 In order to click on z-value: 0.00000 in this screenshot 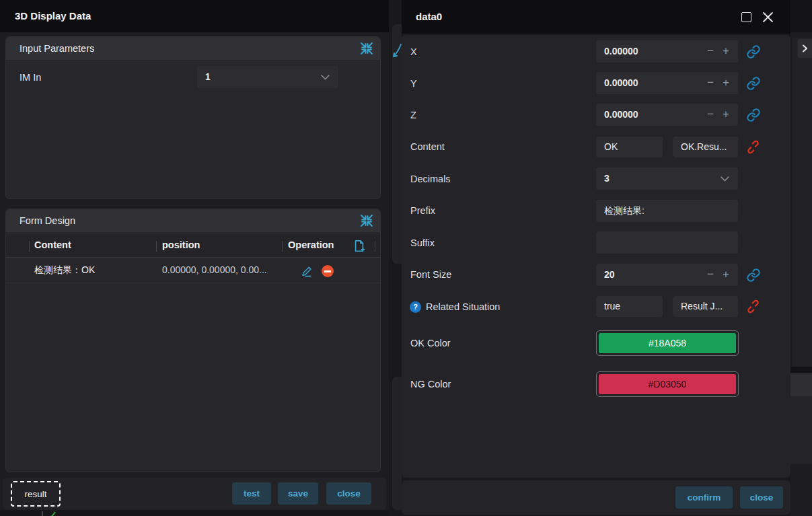, I will do `click(622, 114)`.